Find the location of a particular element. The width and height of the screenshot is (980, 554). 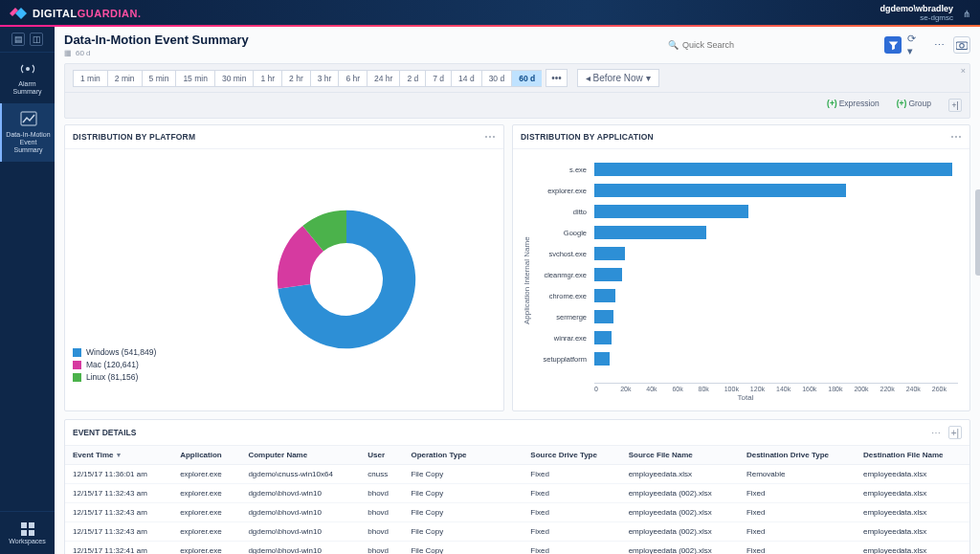

bar-row: cleanmgr.exe is located at coordinates (746, 275).